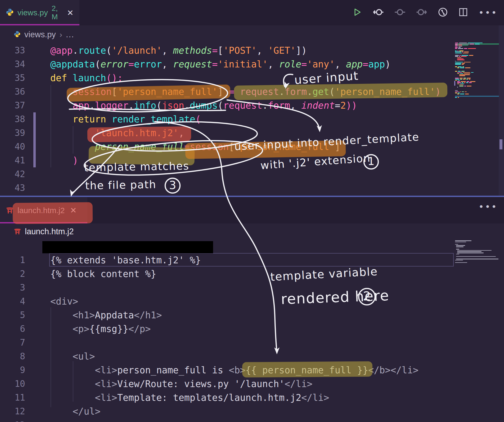 The image size is (504, 422). I want to click on line-number: 42, so click(13, 174).